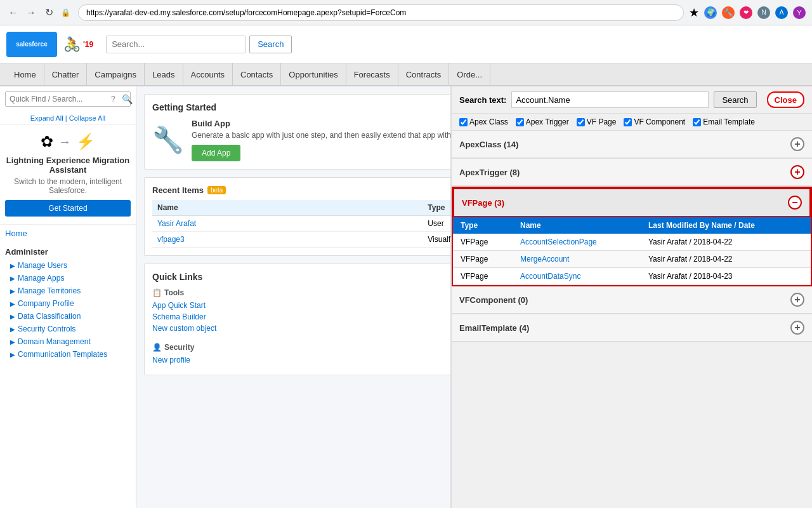 The width and height of the screenshot is (812, 508). Describe the element at coordinates (483, 122) in the screenshot. I see `filter-apex-class: Apex Class` at that location.